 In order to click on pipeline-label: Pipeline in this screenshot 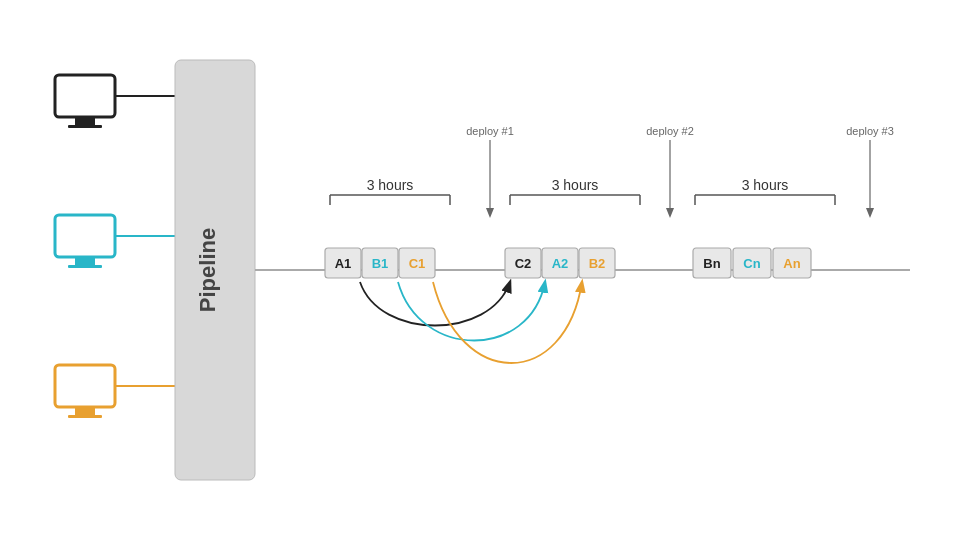, I will do `click(208, 270)`.